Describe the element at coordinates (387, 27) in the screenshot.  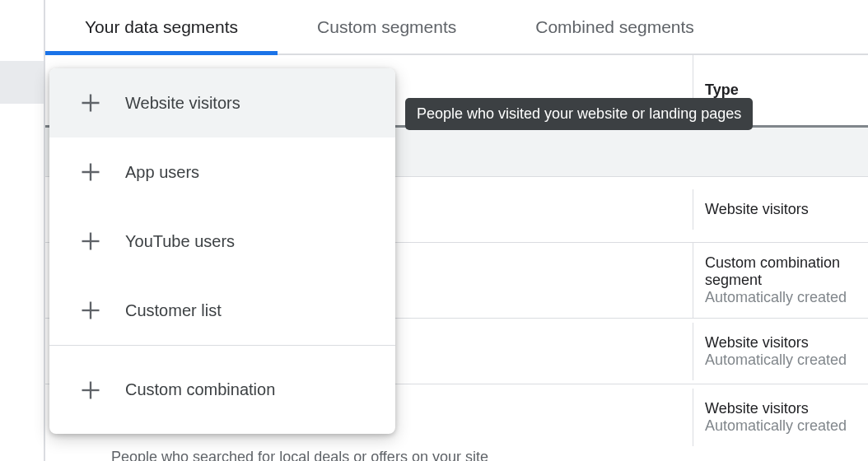
I see `tab-label: Custom segments` at that location.